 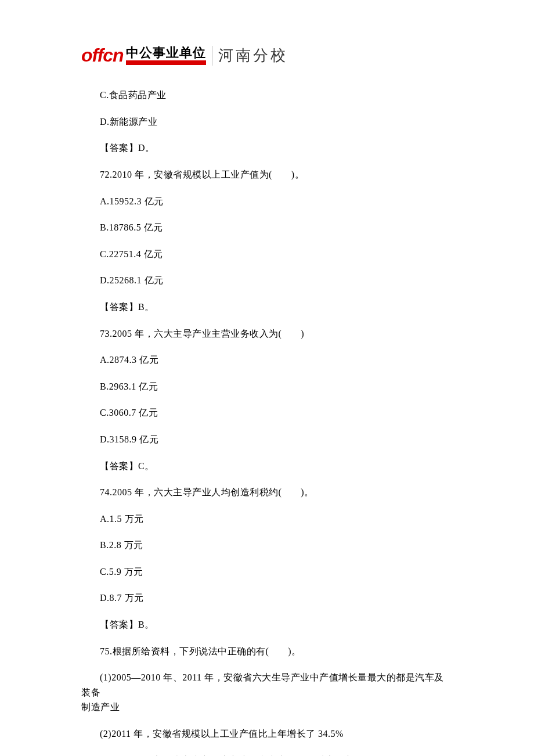 I want to click on logo-offcn-text: offcn, so click(x=102, y=56).